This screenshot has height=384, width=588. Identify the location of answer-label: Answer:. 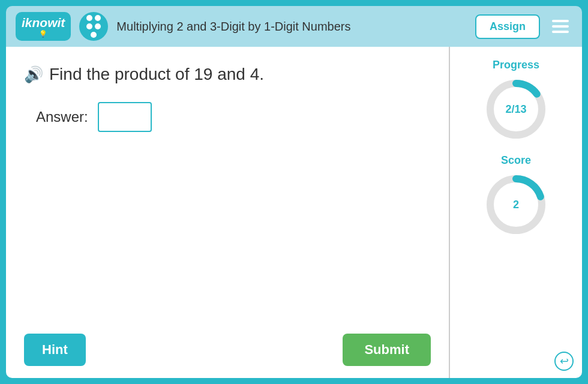
(62, 117).